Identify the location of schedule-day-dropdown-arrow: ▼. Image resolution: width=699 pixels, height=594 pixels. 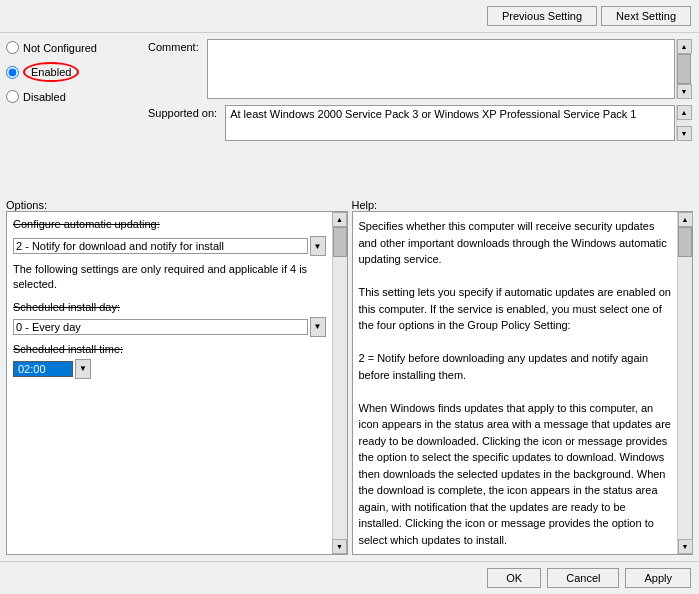
(318, 327).